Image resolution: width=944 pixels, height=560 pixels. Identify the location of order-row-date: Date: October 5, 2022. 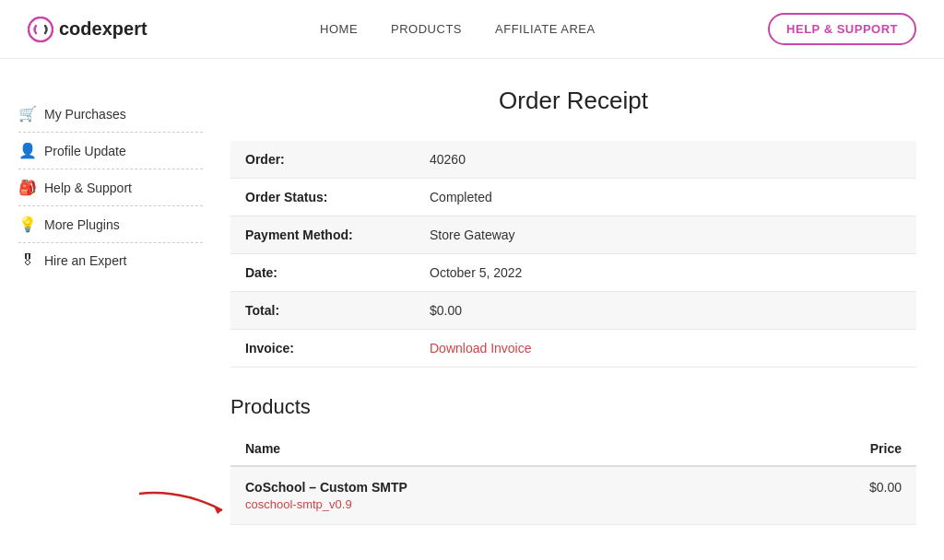
(573, 273).